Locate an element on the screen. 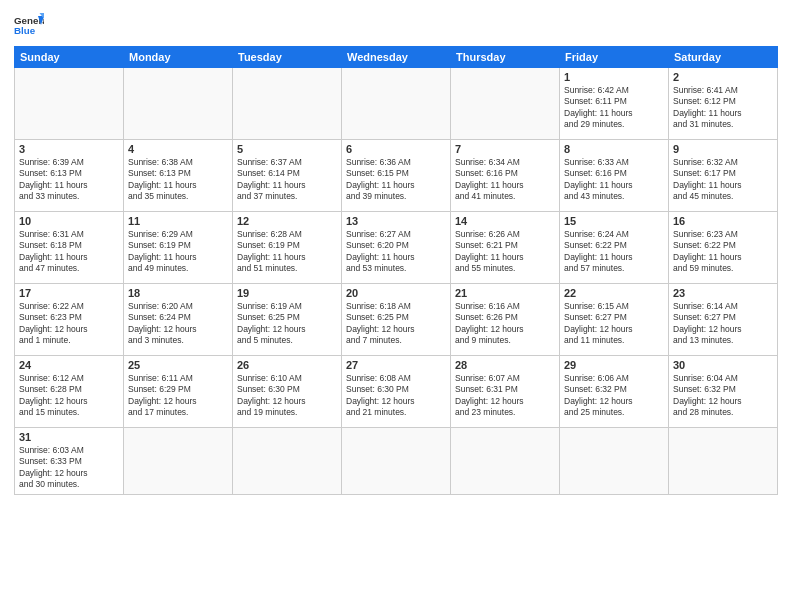 The image size is (792, 612). calendar-day-cell: 31Sunrise: 6:03 AM Sunset: 6:33 PM Dayli… is located at coordinates (70, 462).